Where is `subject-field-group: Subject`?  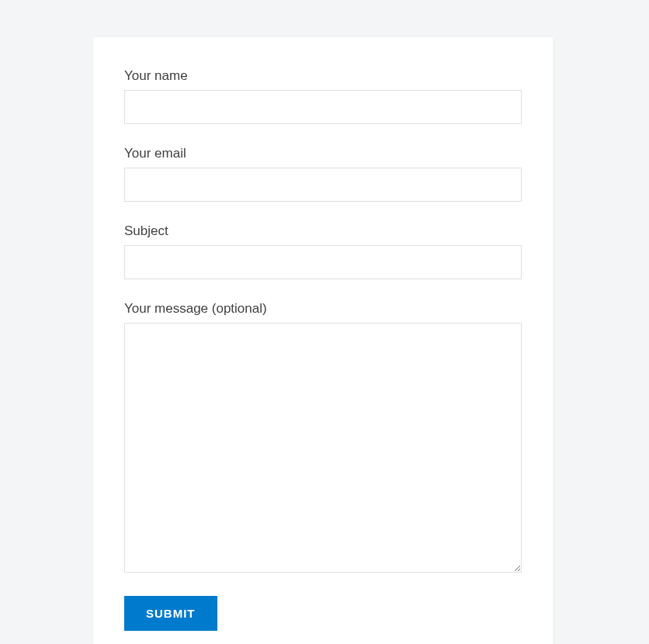 subject-field-group: Subject is located at coordinates (323, 251).